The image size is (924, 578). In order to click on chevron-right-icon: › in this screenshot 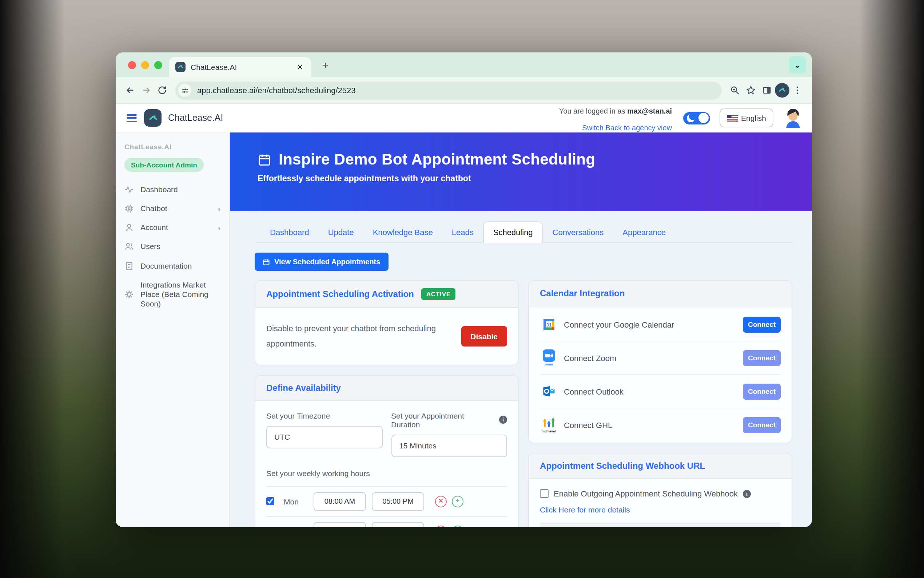, I will do `click(219, 228)`.